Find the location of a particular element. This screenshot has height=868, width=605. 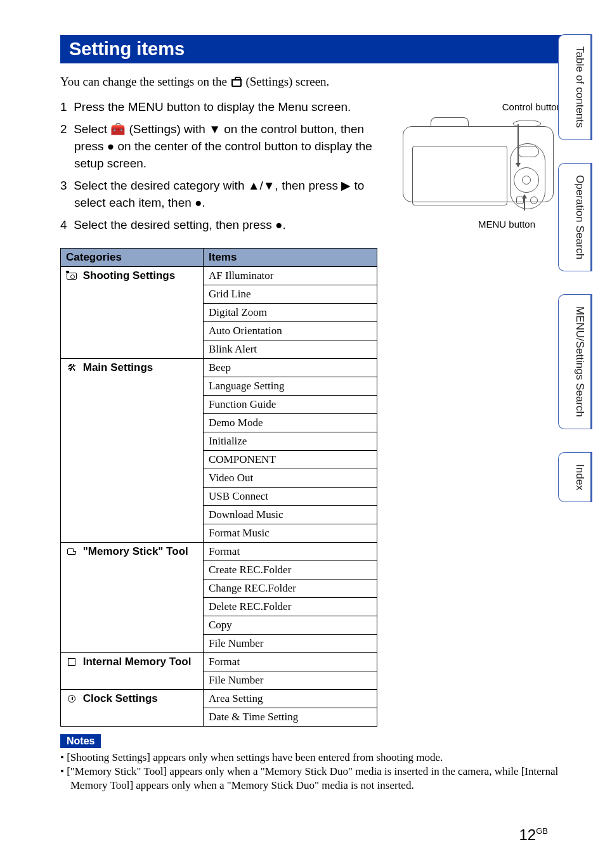

page-number: 12GB is located at coordinates (534, 835).